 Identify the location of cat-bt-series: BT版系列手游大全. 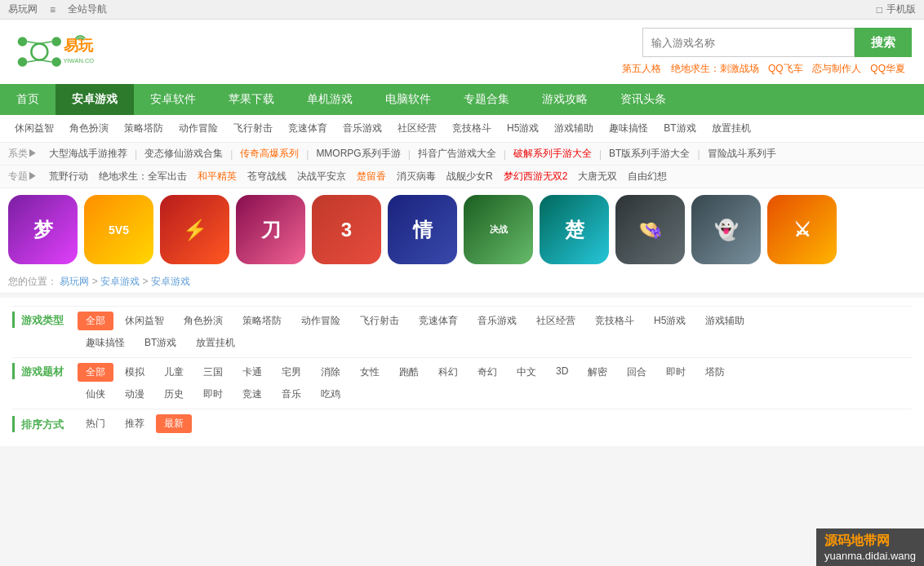
(650, 153).